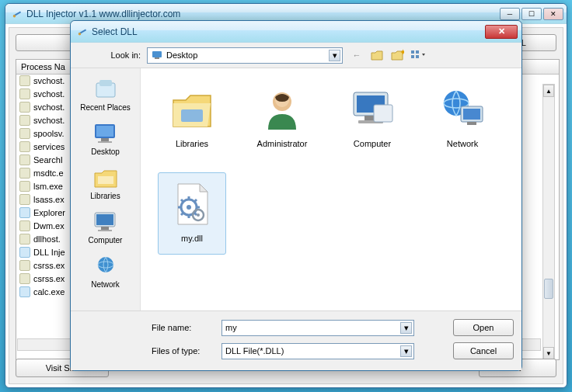  I want to click on new-folder-icon: ✦, so click(397, 55).